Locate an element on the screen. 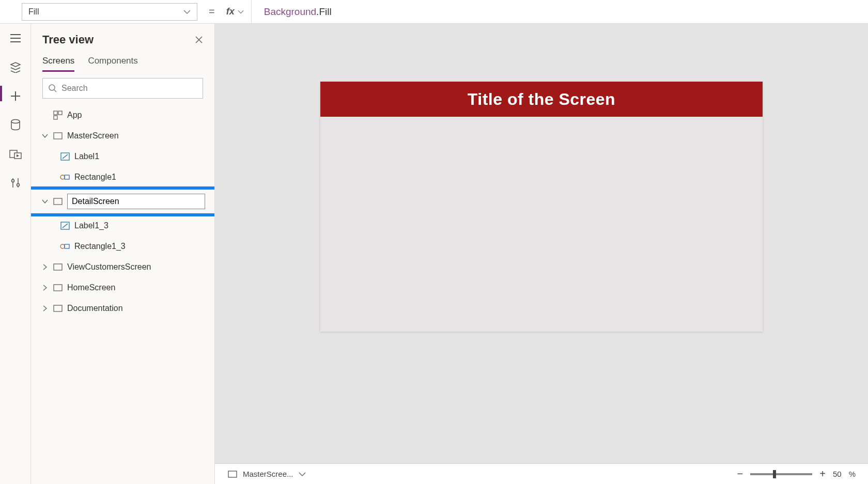 This screenshot has width=868, height=484. tree-node-label: Label1_3 is located at coordinates (91, 226).